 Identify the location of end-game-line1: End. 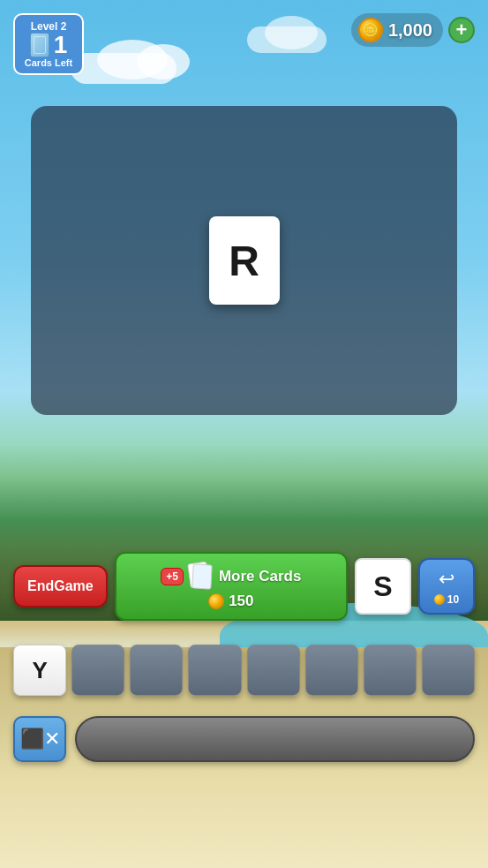
(41, 586).